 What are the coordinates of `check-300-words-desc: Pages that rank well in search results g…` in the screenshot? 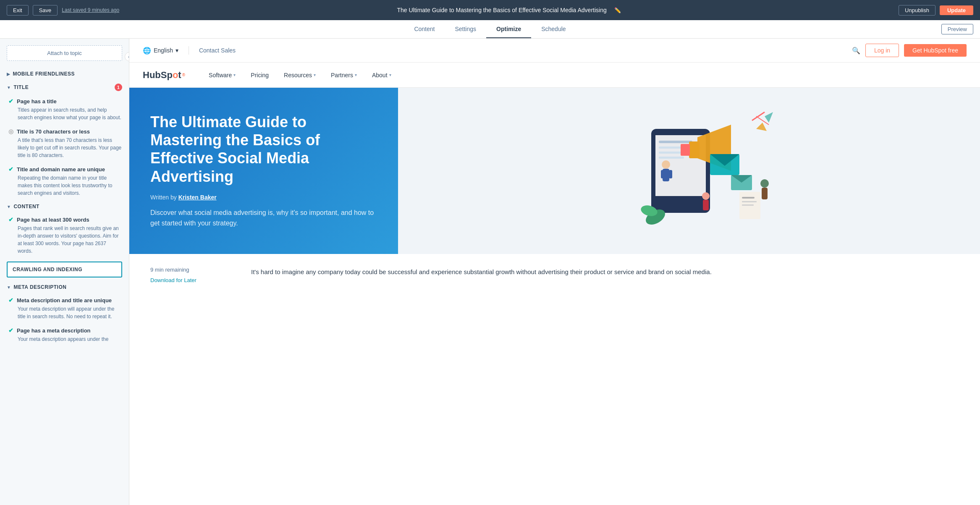 It's located at (70, 240).